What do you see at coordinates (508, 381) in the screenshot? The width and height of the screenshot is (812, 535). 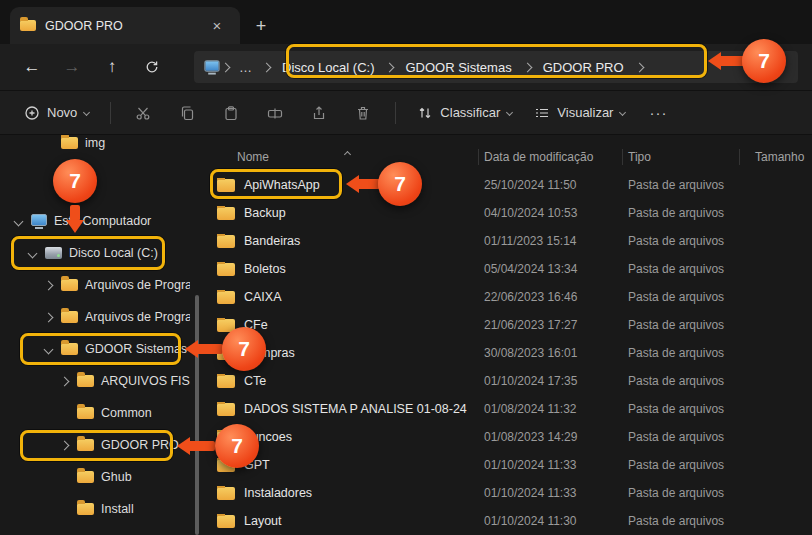 I see `file-row-cte: CTe 01/10/2024 17:35 Pasta de arquivos` at bounding box center [508, 381].